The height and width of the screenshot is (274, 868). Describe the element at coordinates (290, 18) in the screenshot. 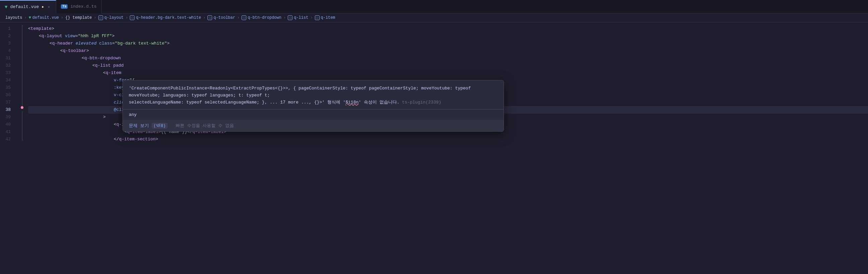

I see `component-icon-q-list: ⬡` at that location.